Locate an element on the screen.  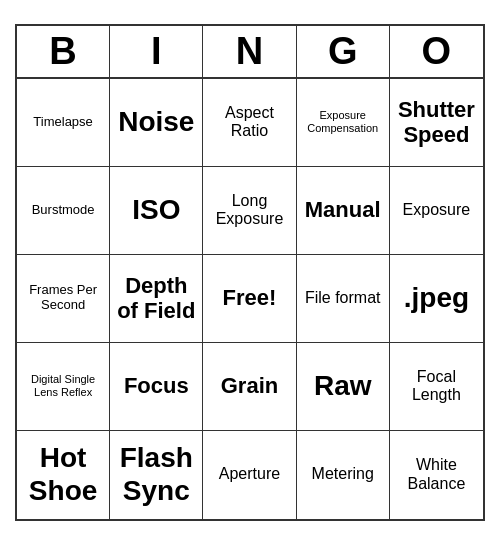
bingo-header: BINGO is located at coordinates (250, 52).